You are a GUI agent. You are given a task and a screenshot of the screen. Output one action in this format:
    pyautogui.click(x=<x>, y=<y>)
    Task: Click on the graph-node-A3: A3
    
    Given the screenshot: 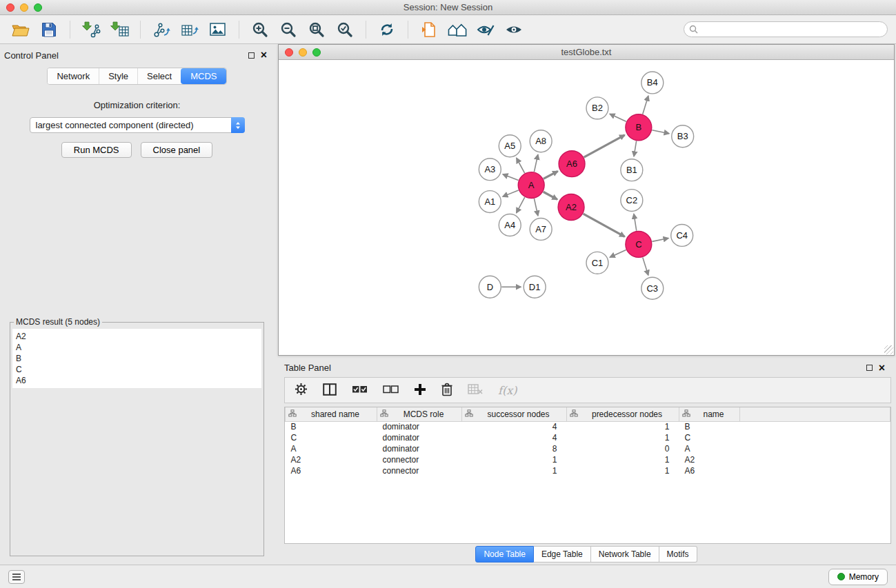 What is the action you would take?
    pyautogui.click(x=490, y=170)
    